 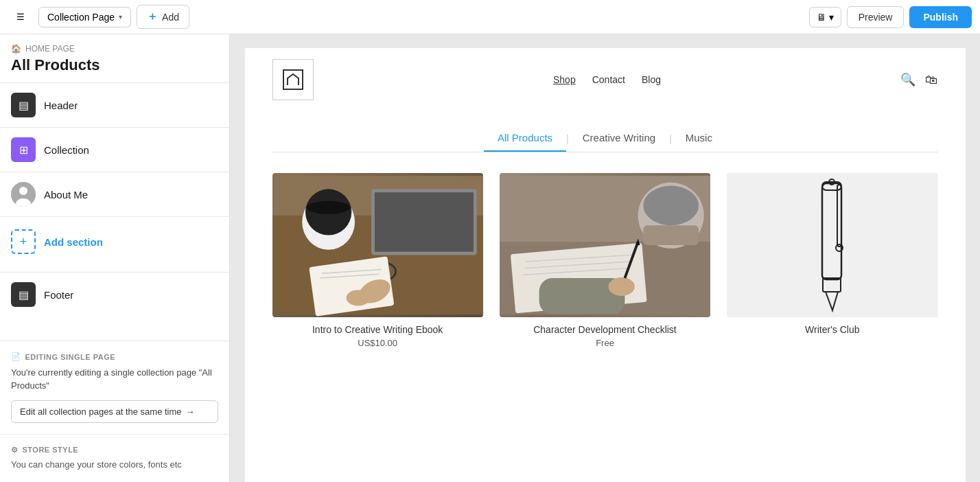 What do you see at coordinates (170, 17) in the screenshot?
I see `add-label: Add` at bounding box center [170, 17].